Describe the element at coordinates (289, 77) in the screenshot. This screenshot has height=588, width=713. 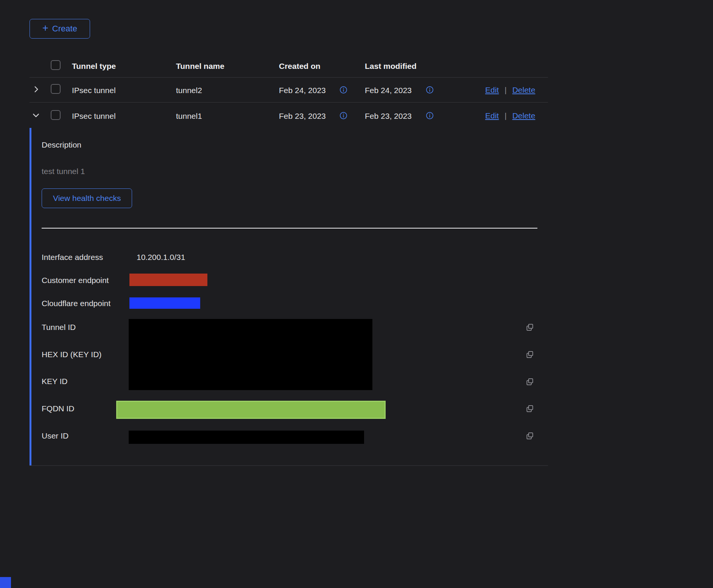
I see `header-divider` at that location.